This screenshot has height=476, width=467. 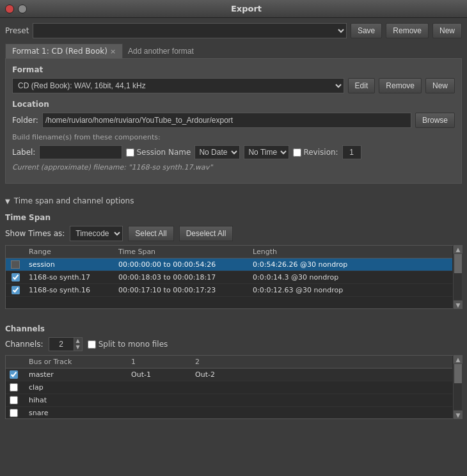 What do you see at coordinates (223, 375) in the screenshot?
I see `bus-row-out2: Out-2` at bounding box center [223, 375].